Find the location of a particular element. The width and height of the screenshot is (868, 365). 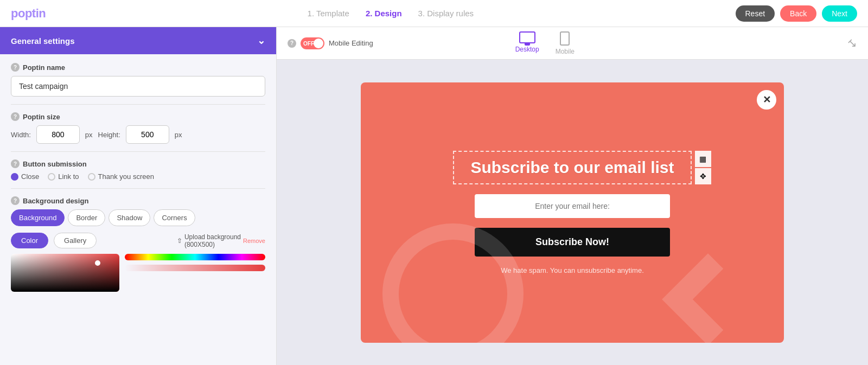

desktop-icon is located at coordinates (527, 37).